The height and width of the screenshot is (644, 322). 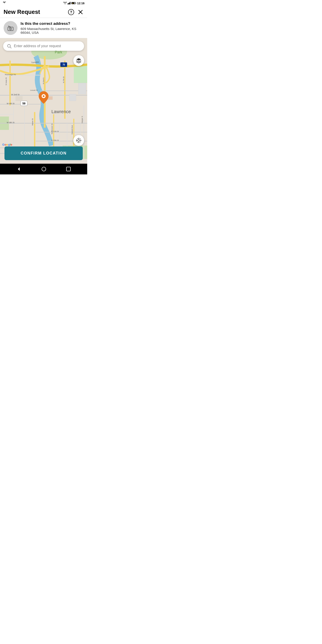 I want to click on svg-text: W 9th St, so click(x=10, y=122).